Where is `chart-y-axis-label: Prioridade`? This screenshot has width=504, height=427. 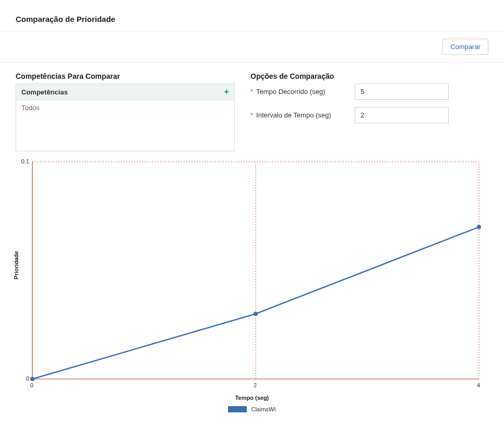 chart-y-axis-label: Prioridade is located at coordinates (16, 265).